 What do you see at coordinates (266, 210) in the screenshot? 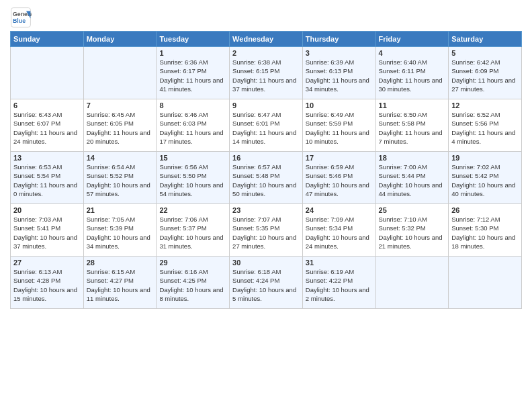
I see `day-number: 23` at bounding box center [266, 210].